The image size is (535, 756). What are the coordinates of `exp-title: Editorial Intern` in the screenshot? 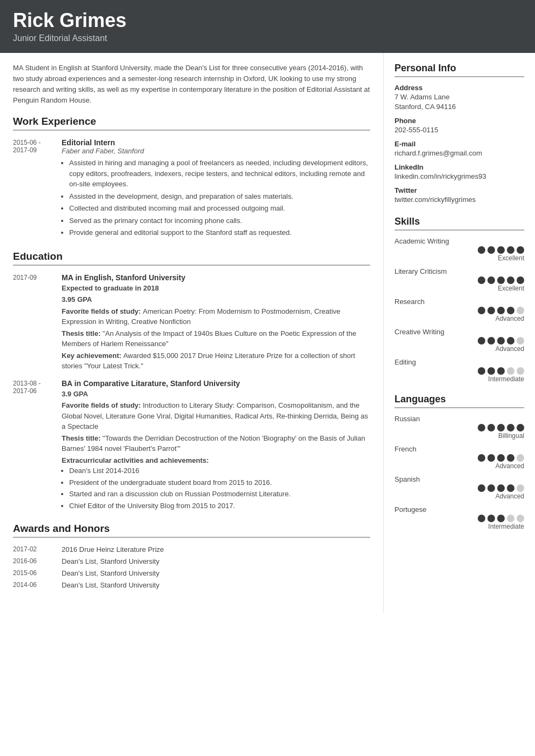 It's located at (216, 143).